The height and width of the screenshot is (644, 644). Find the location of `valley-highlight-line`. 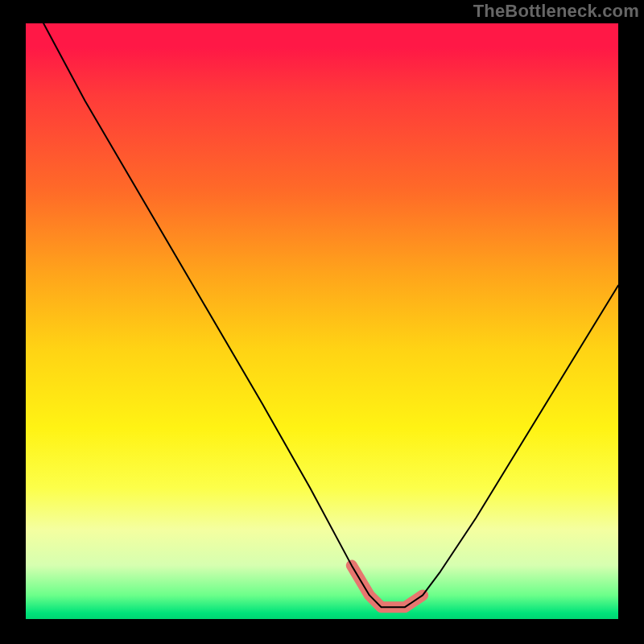

valley-highlight-line is located at coordinates (387, 586).